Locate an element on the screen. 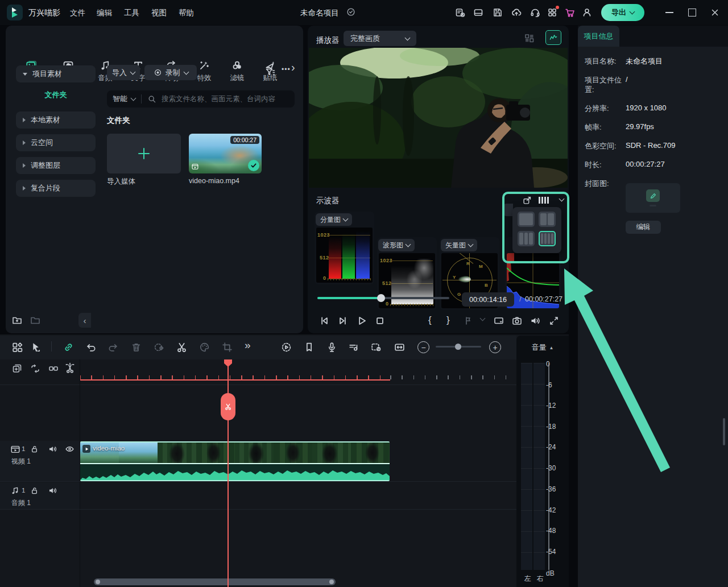 This screenshot has height=587, width=728. more-tools-icon: » is located at coordinates (248, 345).